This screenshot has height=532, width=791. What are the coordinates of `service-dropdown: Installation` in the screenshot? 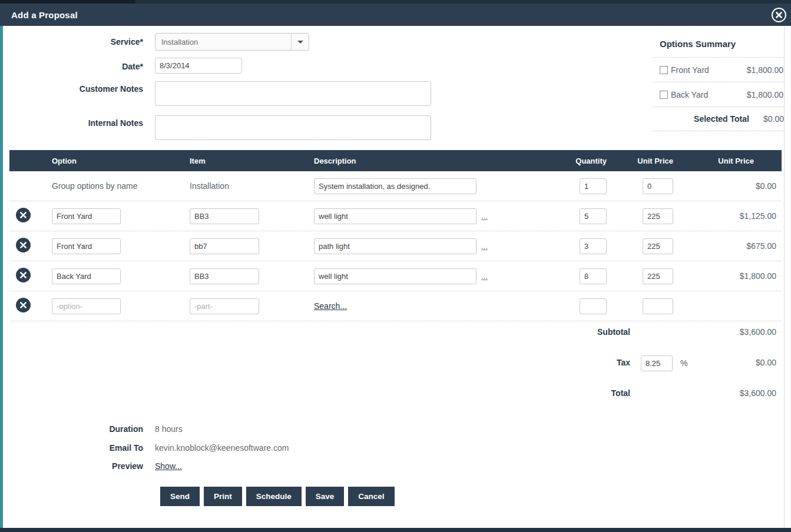 It's located at (232, 42).